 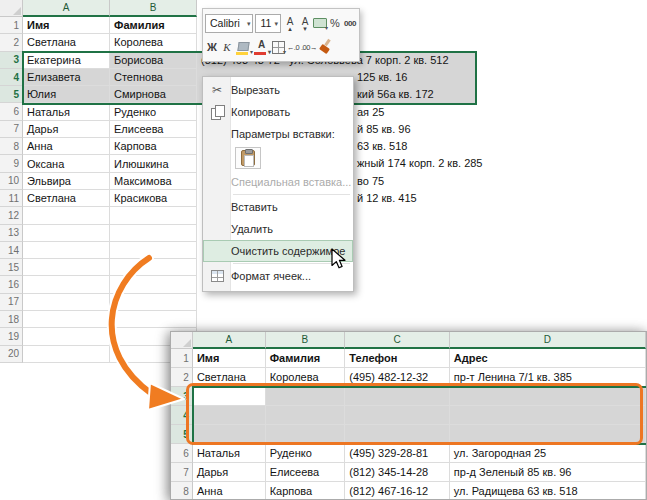 What do you see at coordinates (154, 94) in the screenshot?
I see `cell-B5: Смирнова` at bounding box center [154, 94].